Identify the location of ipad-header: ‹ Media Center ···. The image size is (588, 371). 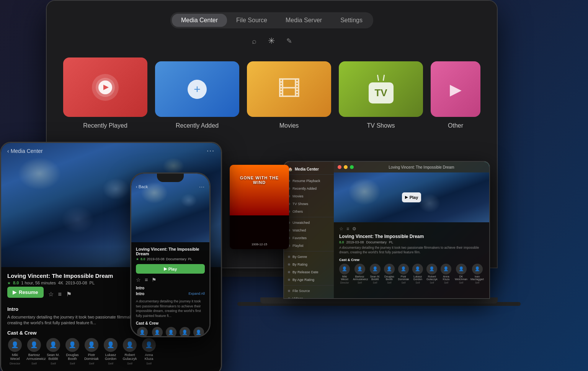
(111, 151).